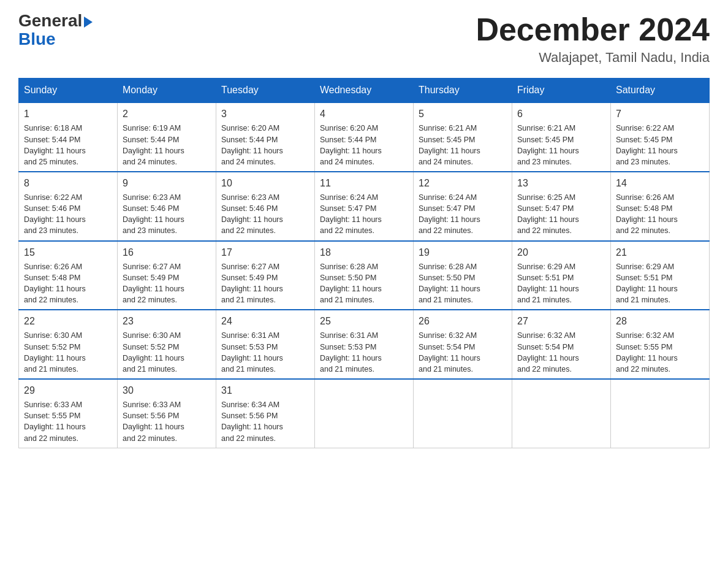 The height and width of the screenshot is (563, 728). Describe the element at coordinates (561, 345) in the screenshot. I see `calendar-cell: 27Sunrise: 6:32 AMSunset: 5:54 PMDayligh…` at that location.